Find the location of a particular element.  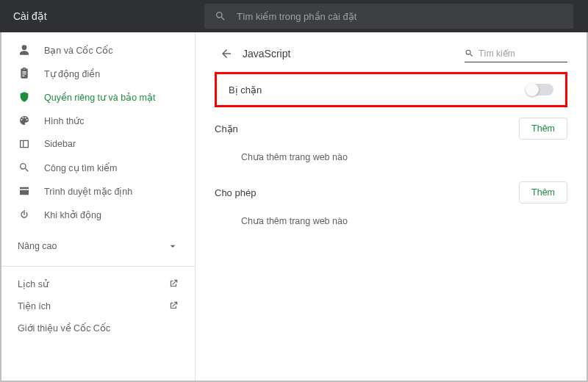

sidebar-link-about: Giới thiệu về Cốc Cốc is located at coordinates (98, 328).